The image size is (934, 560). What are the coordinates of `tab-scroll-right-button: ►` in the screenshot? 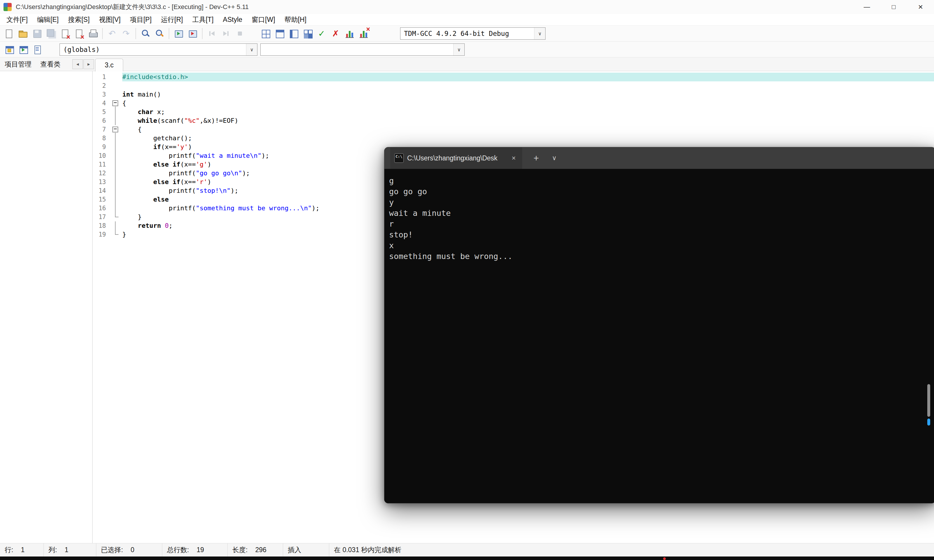 It's located at (89, 64).